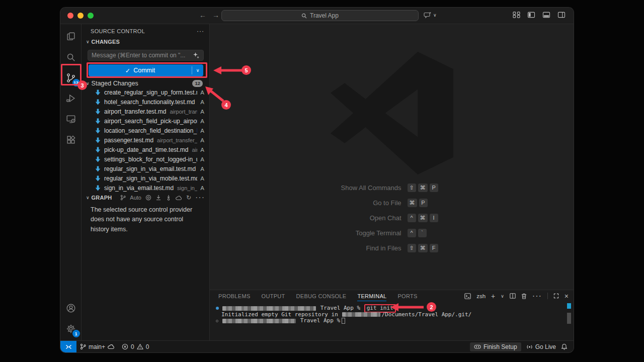 This screenshot has width=644, height=362. I want to click on file-name: airport_search_field_pick-up_airpor..., so click(151, 121).